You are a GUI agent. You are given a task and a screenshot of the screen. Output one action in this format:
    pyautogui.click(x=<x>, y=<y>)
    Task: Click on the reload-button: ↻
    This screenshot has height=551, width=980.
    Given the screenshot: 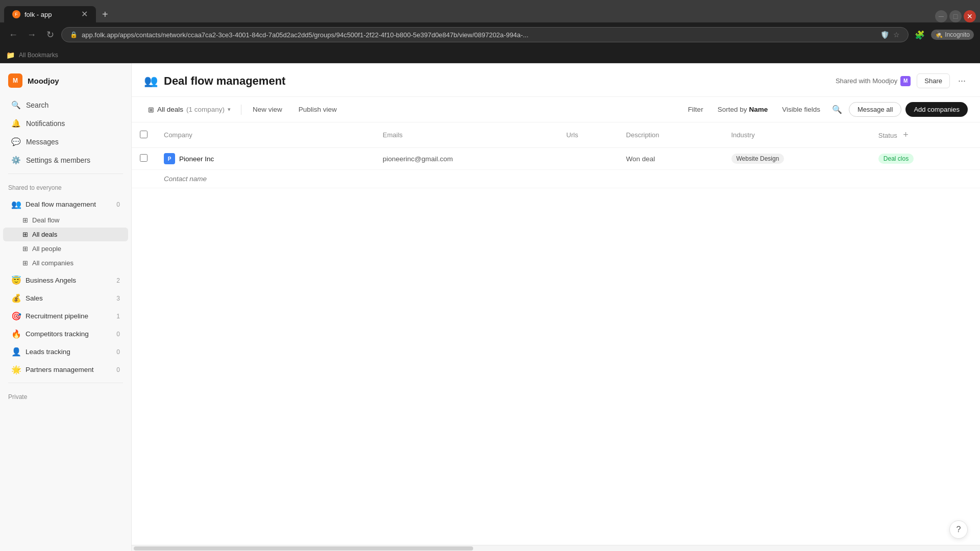 What is the action you would take?
    pyautogui.click(x=50, y=35)
    